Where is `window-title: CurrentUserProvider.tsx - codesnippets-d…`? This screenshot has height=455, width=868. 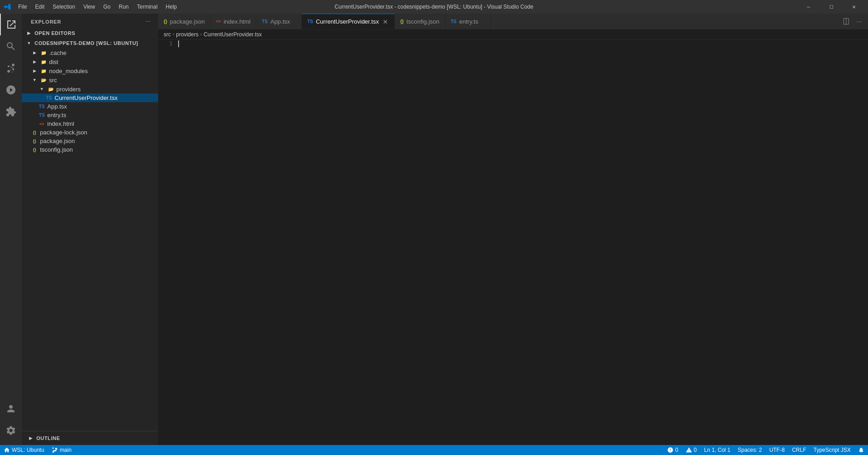
window-title: CurrentUserProvider.tsx - codesnippets-d… is located at coordinates (434, 7).